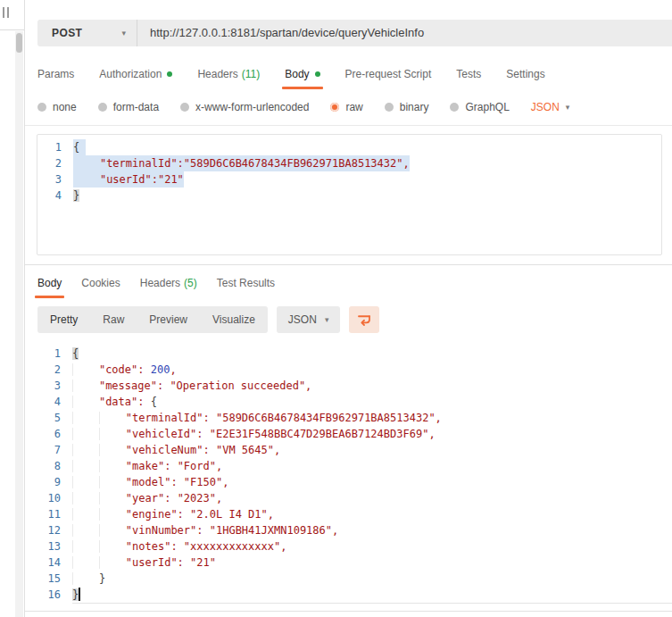  Describe the element at coordinates (173, 514) in the screenshot. I see `code-line-text: "engine": "2.0L I4 D1",` at that location.